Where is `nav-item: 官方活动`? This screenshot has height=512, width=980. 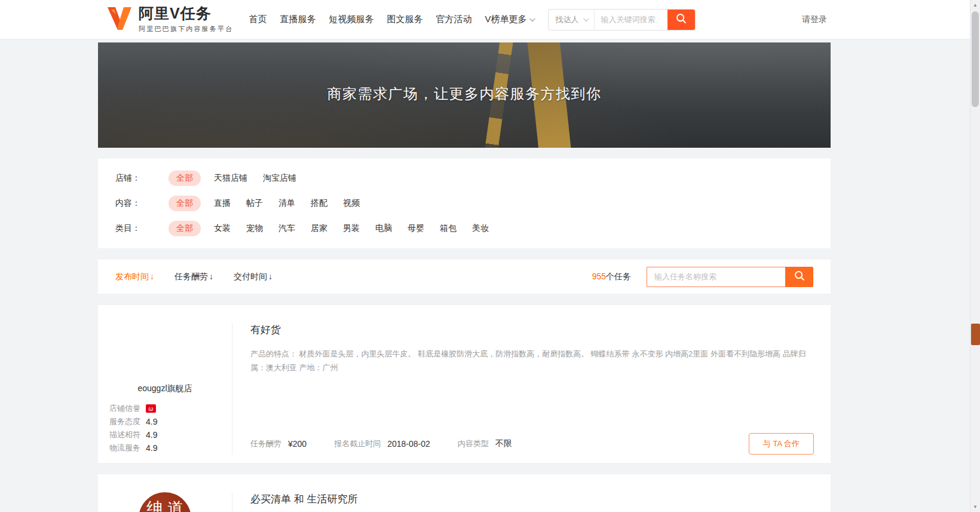 nav-item: 官方活动 is located at coordinates (454, 19).